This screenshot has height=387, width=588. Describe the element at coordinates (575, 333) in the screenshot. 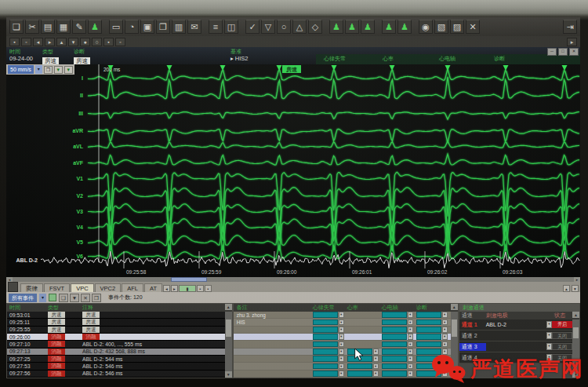

I see `scrollbar-thumb` at that location.